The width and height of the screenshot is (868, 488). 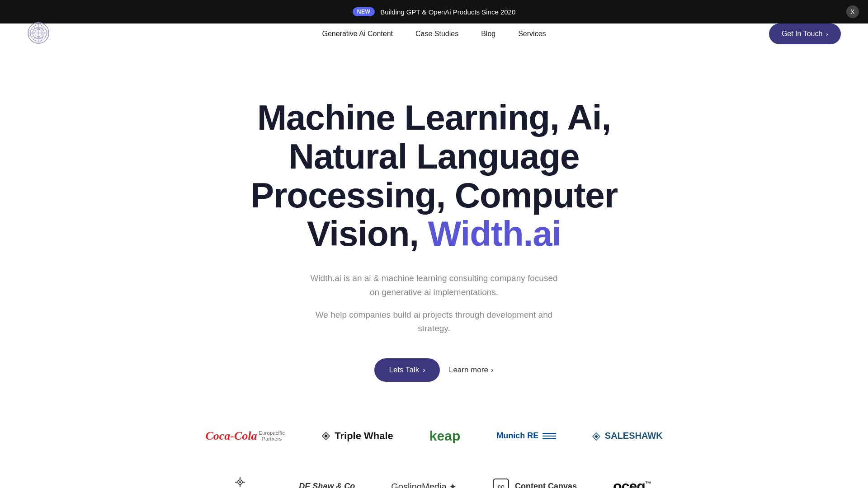 I want to click on logo, so click(x=38, y=34).